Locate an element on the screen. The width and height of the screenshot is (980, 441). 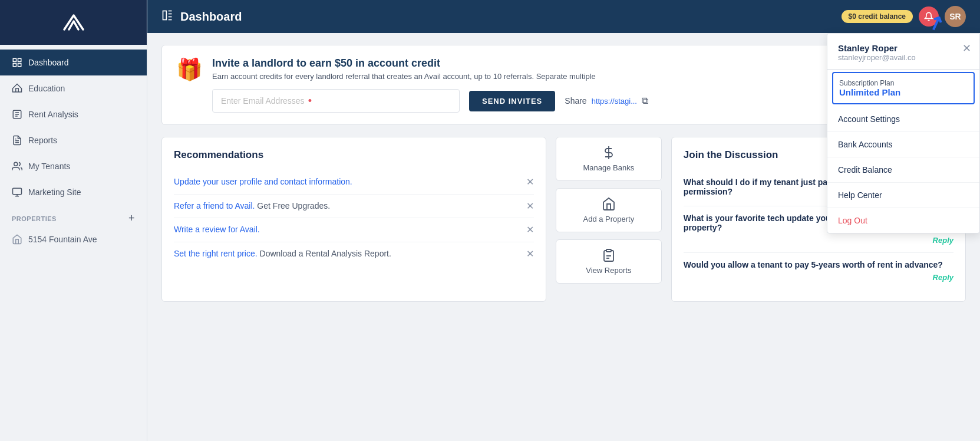
copy-link-button: ⧉ is located at coordinates (645, 101).